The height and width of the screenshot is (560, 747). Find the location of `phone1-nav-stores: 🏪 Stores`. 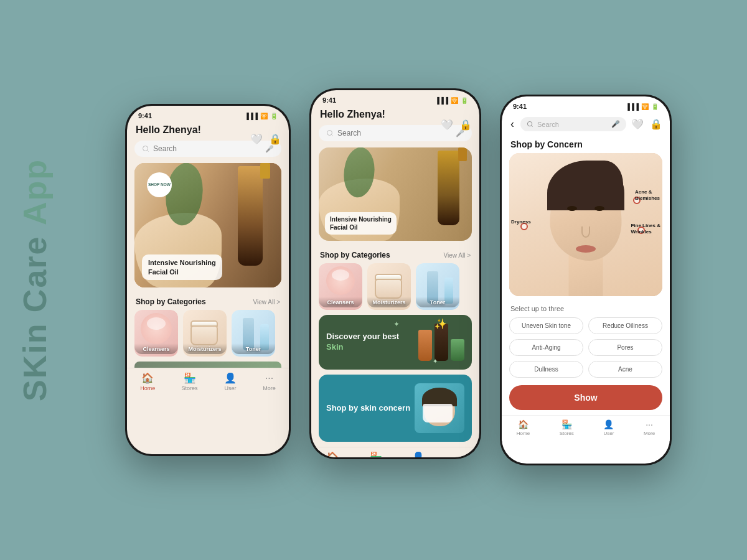

phone1-nav-stores: 🏪 Stores is located at coordinates (190, 382).